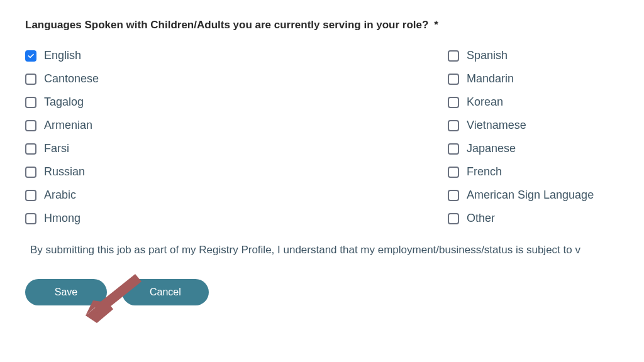 The height and width of the screenshot is (362, 644). I want to click on checkbox-mandarin, so click(453, 79).